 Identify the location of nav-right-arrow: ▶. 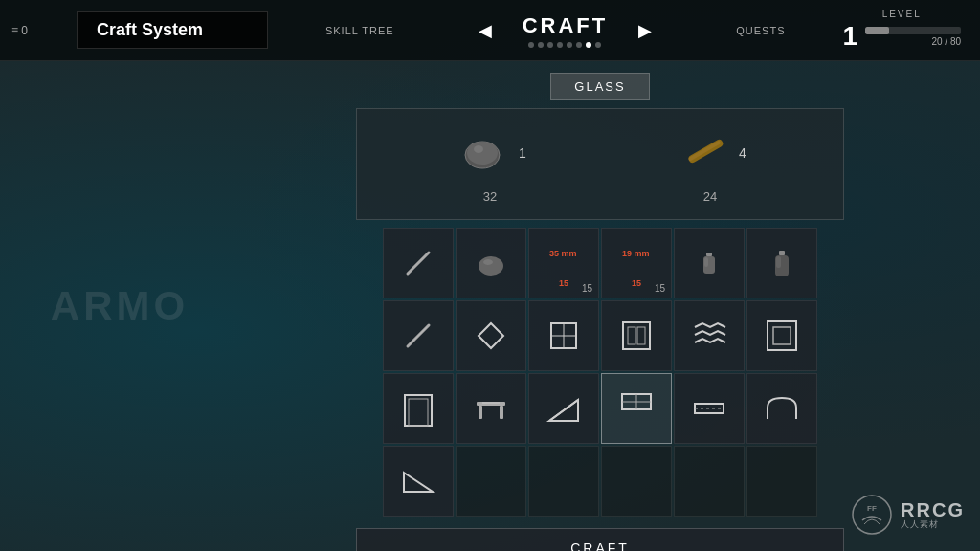
(645, 31).